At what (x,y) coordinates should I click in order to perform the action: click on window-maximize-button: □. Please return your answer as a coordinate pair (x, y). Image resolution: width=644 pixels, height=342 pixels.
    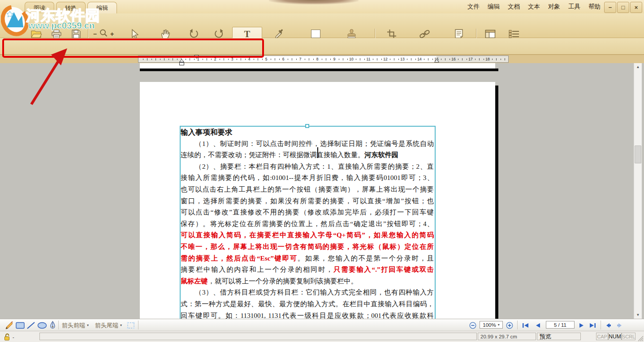
    Looking at the image, I should click on (623, 7).